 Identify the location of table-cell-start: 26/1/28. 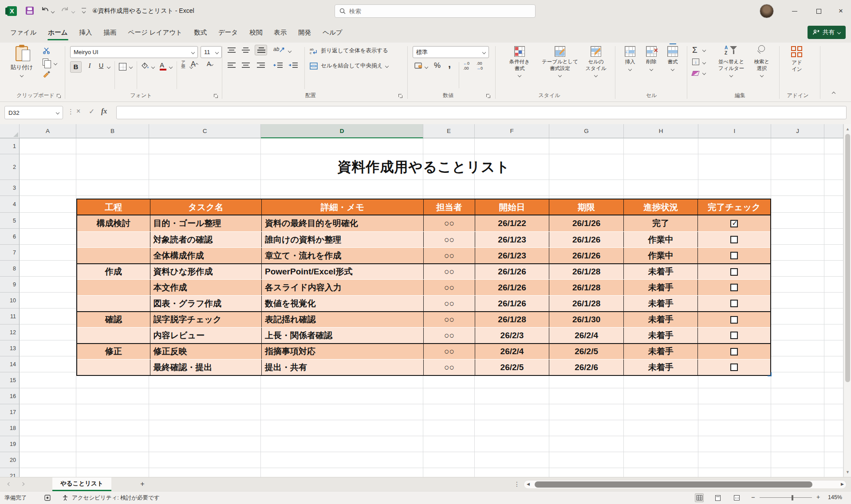
(512, 320).